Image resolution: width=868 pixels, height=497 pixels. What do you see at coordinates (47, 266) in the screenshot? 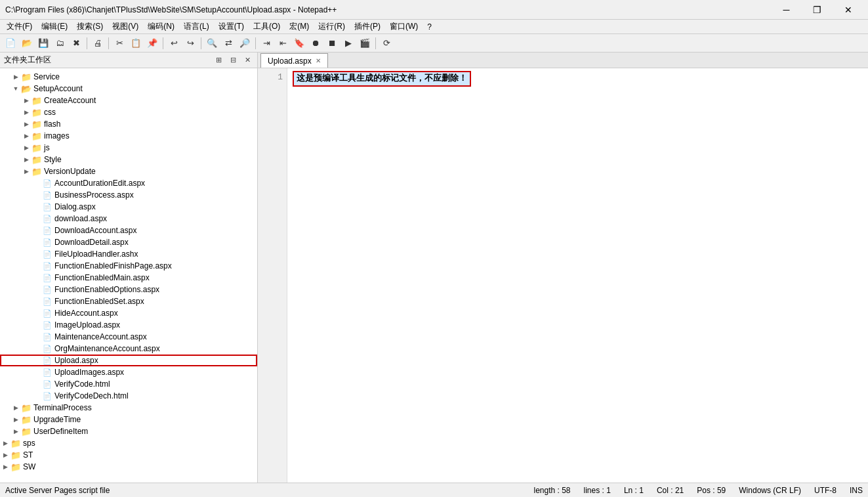
I see `file-icon-functionenabledfinish: 📄` at bounding box center [47, 266].